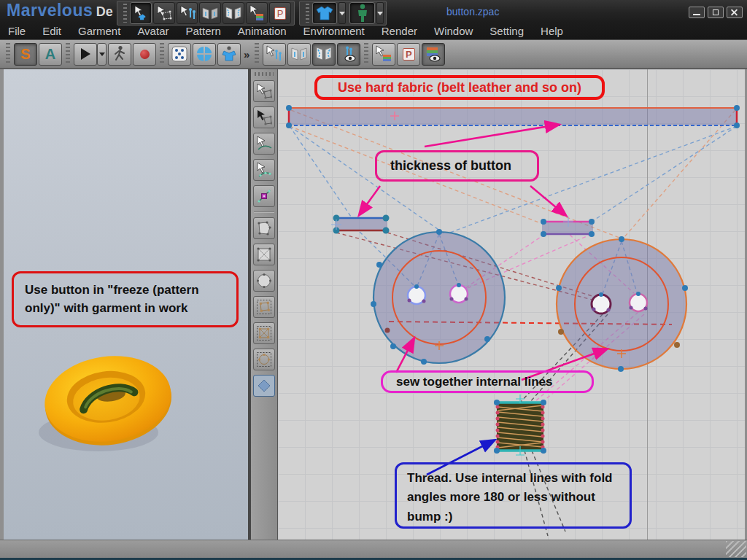  Describe the element at coordinates (144, 54) in the screenshot. I see `record-icon` at that location.